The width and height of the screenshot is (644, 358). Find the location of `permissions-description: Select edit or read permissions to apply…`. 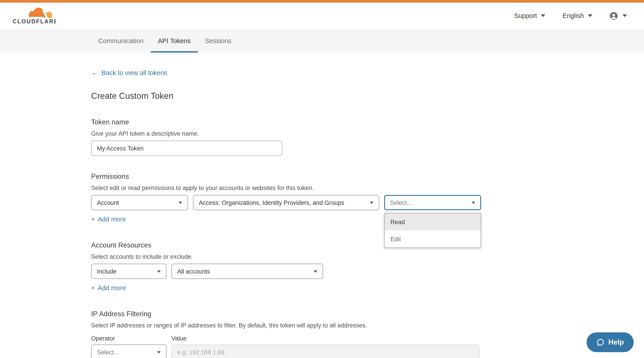

permissions-description: Select edit or read permissions to apply… is located at coordinates (368, 188).